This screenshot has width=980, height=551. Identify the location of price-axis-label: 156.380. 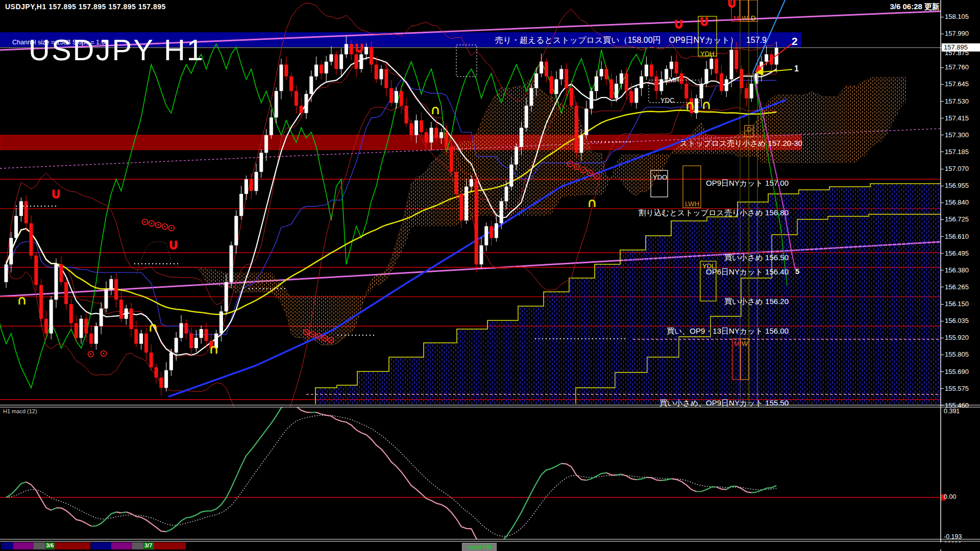
(957, 270).